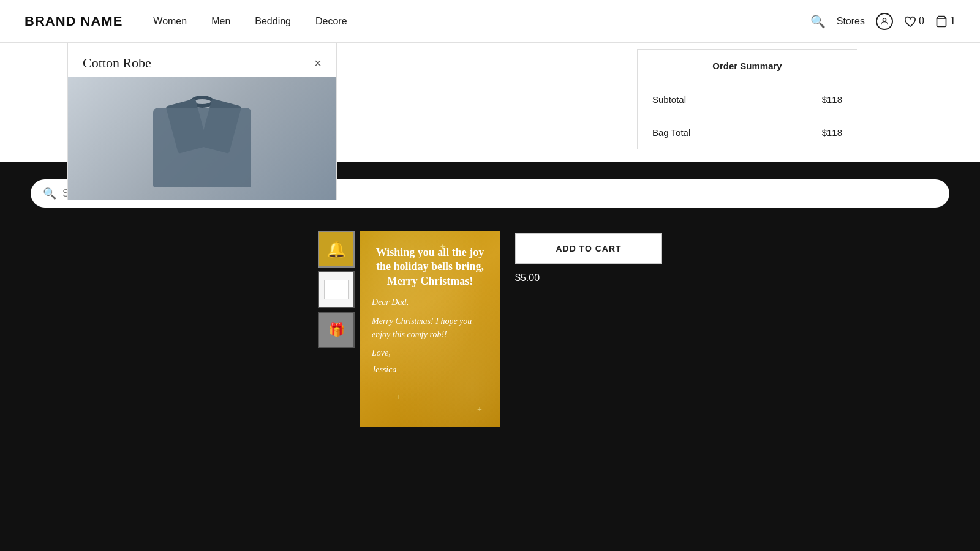 This screenshot has height=551, width=980. I want to click on header: BRAND NAME Women Men Bedding Decore 🔍 St…, so click(490, 21).